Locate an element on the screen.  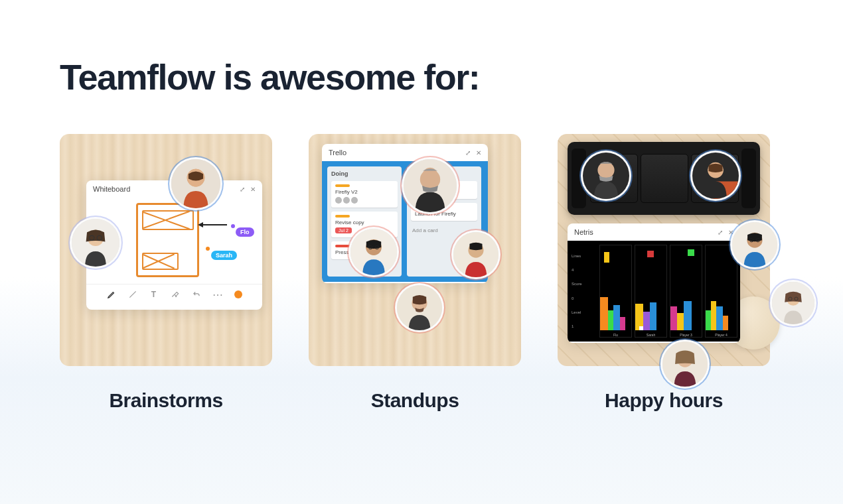
card-happy-hours: Netris ⤢ ✕ Lines 4 Score 0 Level is located at coordinates (664, 273).